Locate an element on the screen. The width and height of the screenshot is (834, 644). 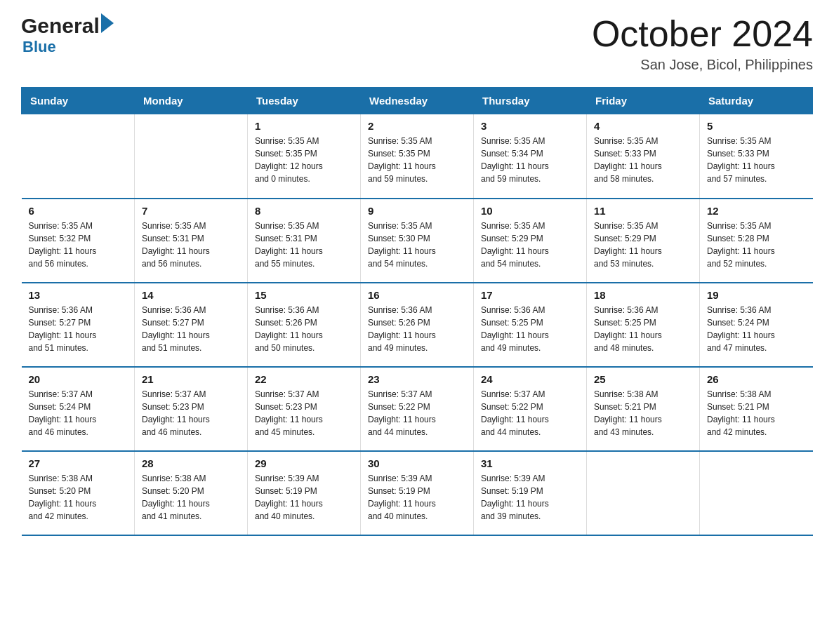
day-number: 14 is located at coordinates (191, 295).